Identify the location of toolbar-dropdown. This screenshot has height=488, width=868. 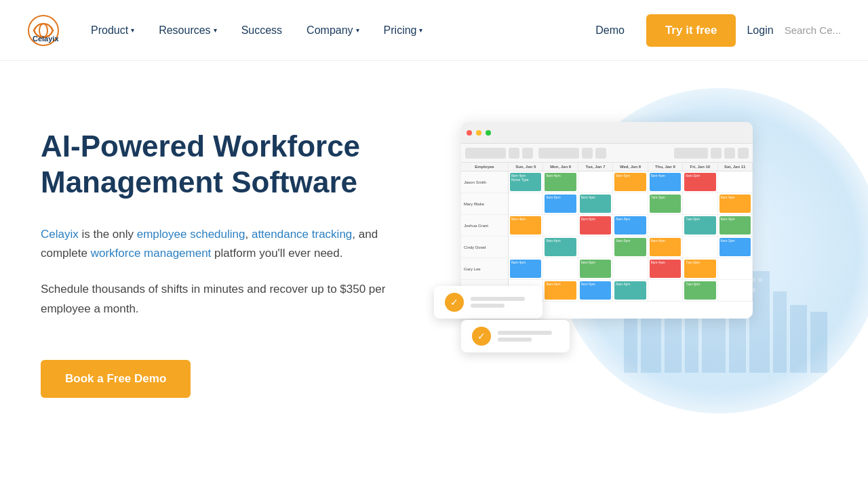
(559, 153).